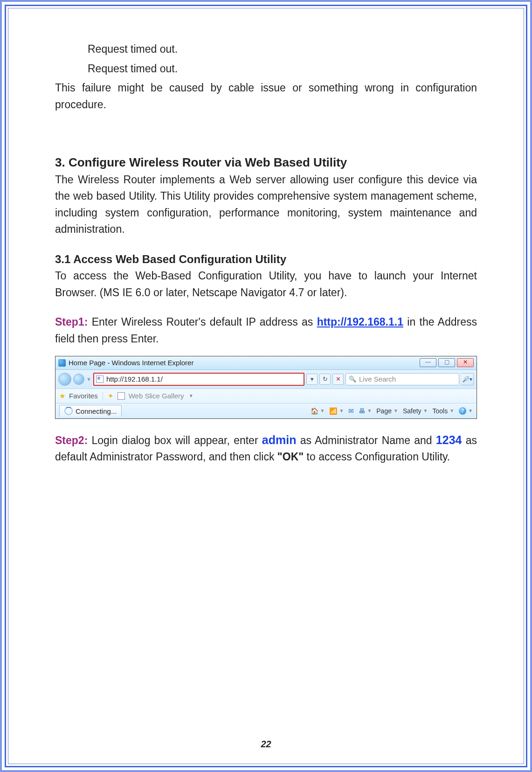  I want to click on ie-screenshot: Home Page - Windows Internet Explorer — …, so click(266, 387).